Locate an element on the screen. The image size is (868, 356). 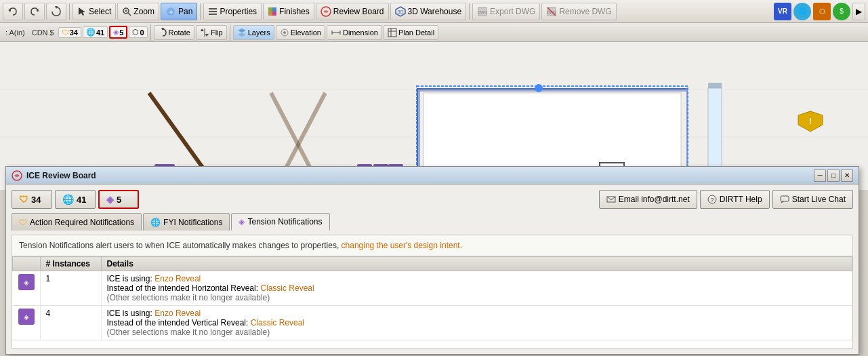
properties-label: Properties is located at coordinates (239, 12).